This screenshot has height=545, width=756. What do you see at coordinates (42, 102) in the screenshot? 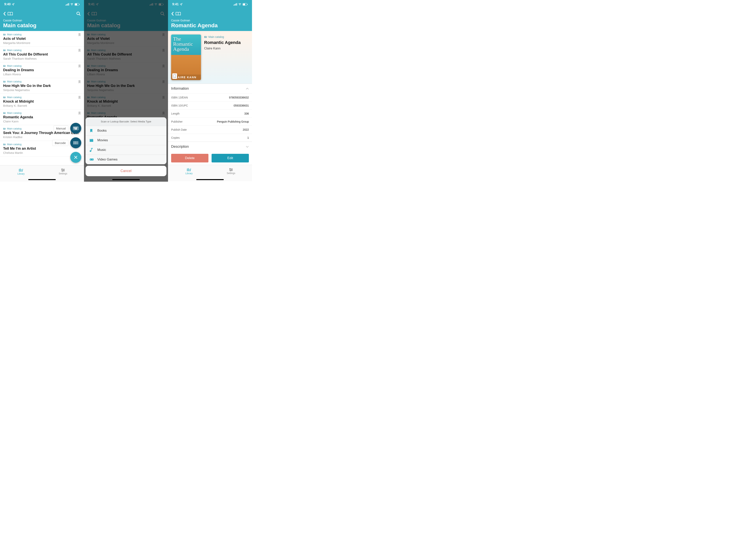
I see `list-item: Main catalogKnock at MidnightBrittany K.…` at bounding box center [42, 102].